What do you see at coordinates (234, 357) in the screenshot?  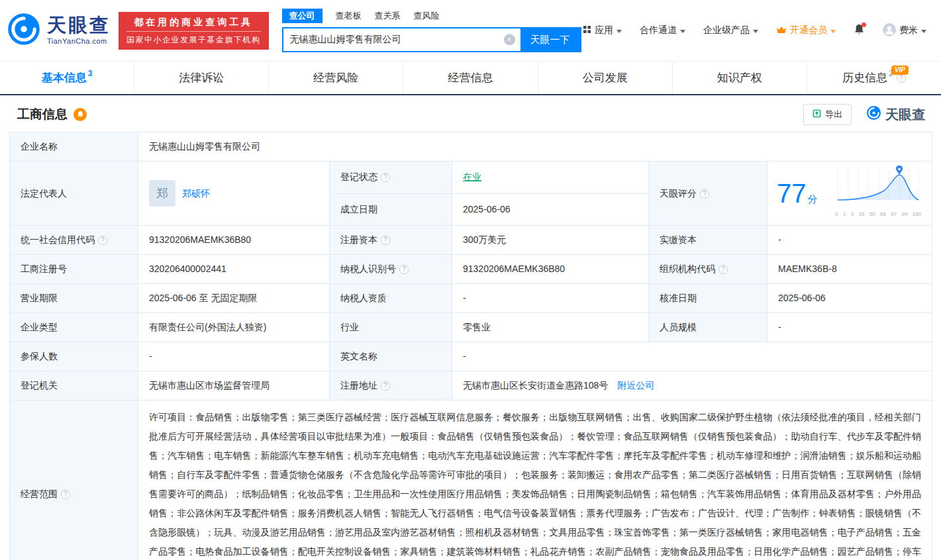 I see `field-value-insured-count: -` at bounding box center [234, 357].